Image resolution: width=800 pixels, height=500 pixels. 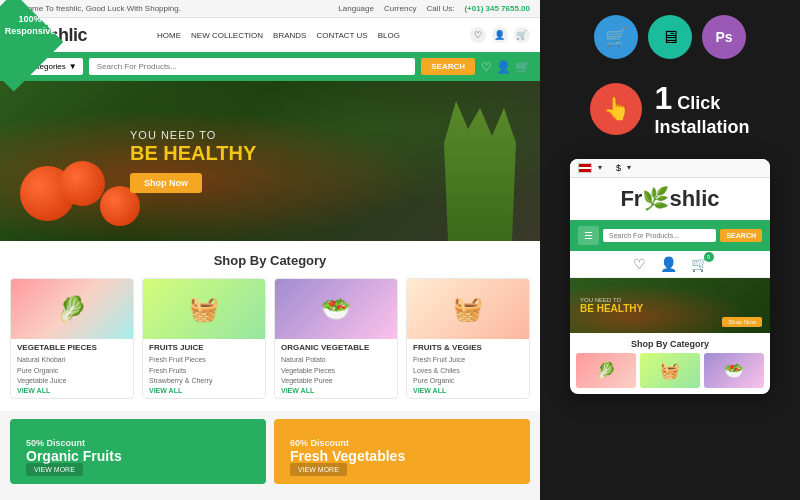 I want to click on chevron-down-icon: ▼, so click(x=73, y=66).